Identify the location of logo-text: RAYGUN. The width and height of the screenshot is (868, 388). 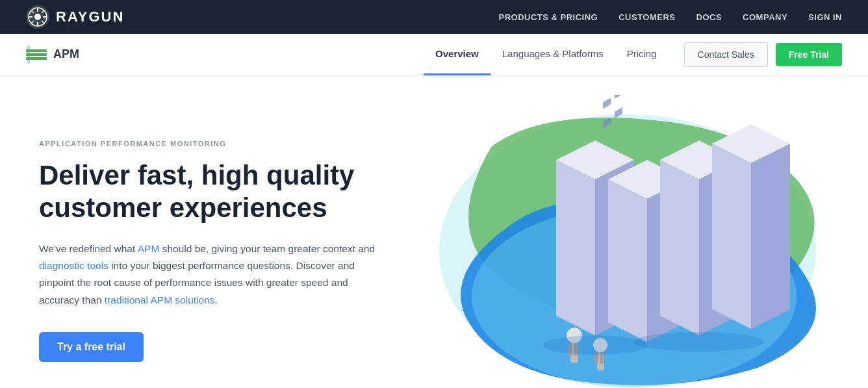
(90, 17).